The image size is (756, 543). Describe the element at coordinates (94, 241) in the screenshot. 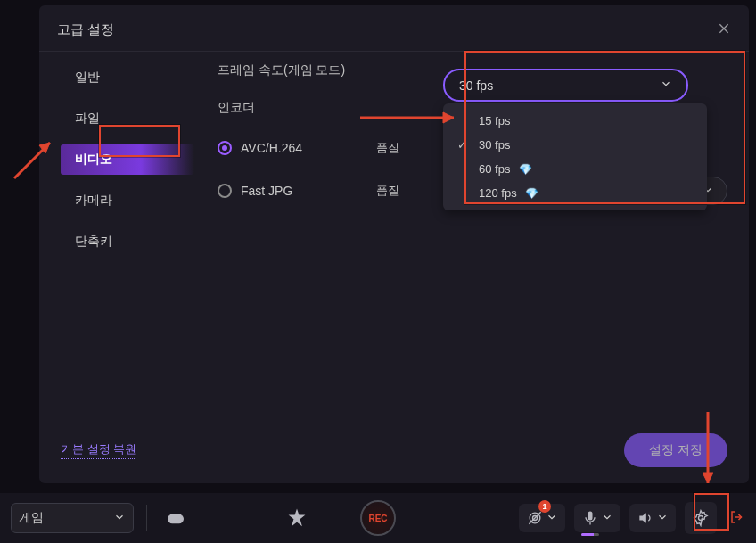

I see `sidebar-item-label: 단축키` at that location.